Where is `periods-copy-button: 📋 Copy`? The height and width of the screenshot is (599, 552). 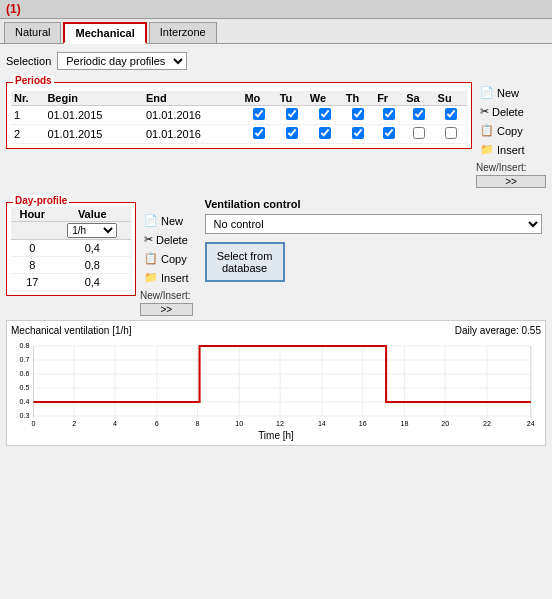 periods-copy-button: 📋 Copy is located at coordinates (511, 130).